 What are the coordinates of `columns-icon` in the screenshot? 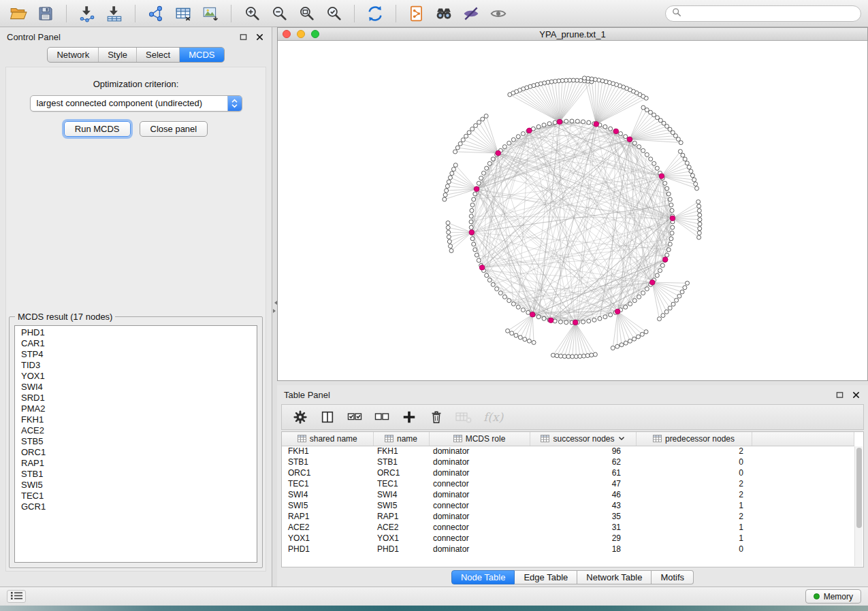 It's located at (327, 417).